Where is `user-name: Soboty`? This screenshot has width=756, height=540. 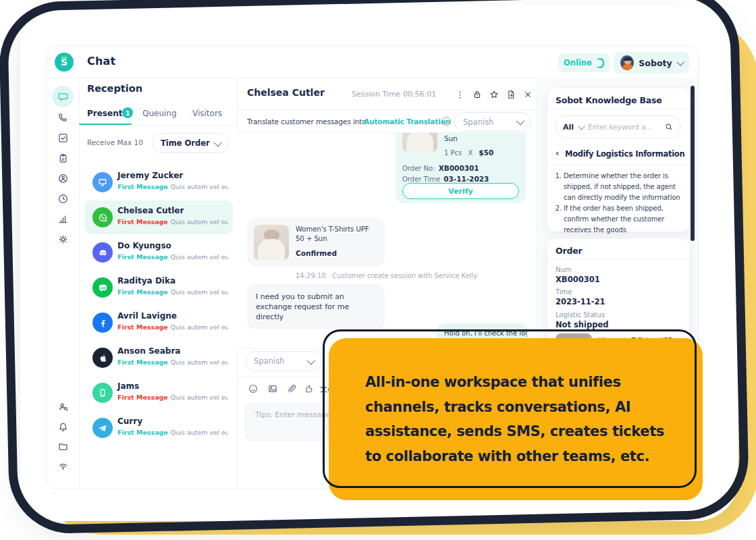
user-name: Soboty is located at coordinates (655, 63).